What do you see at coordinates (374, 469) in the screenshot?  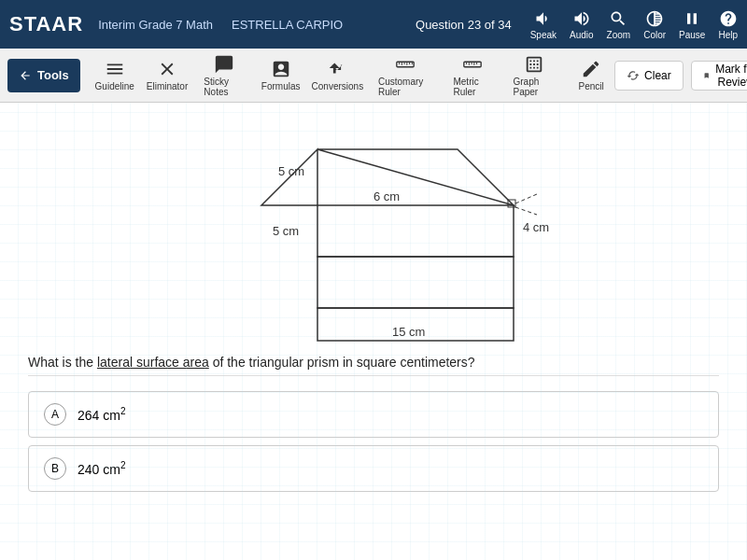 I see `answer-choice-b: B 240 cm2` at bounding box center [374, 469].